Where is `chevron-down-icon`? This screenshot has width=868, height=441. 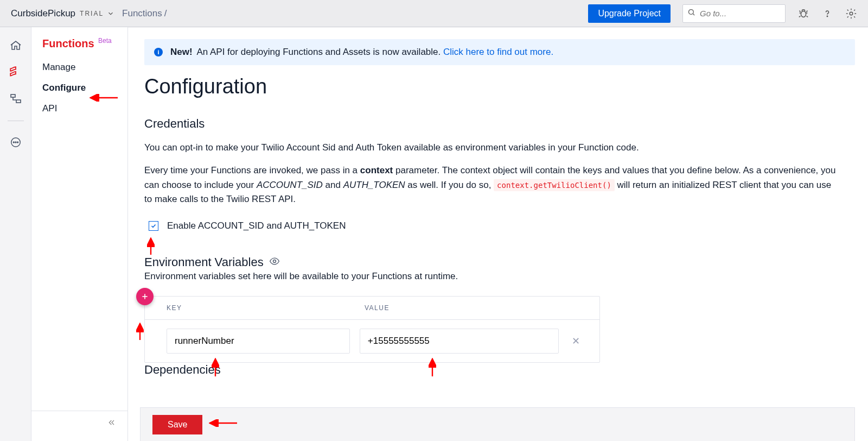 chevron-down-icon is located at coordinates (111, 14).